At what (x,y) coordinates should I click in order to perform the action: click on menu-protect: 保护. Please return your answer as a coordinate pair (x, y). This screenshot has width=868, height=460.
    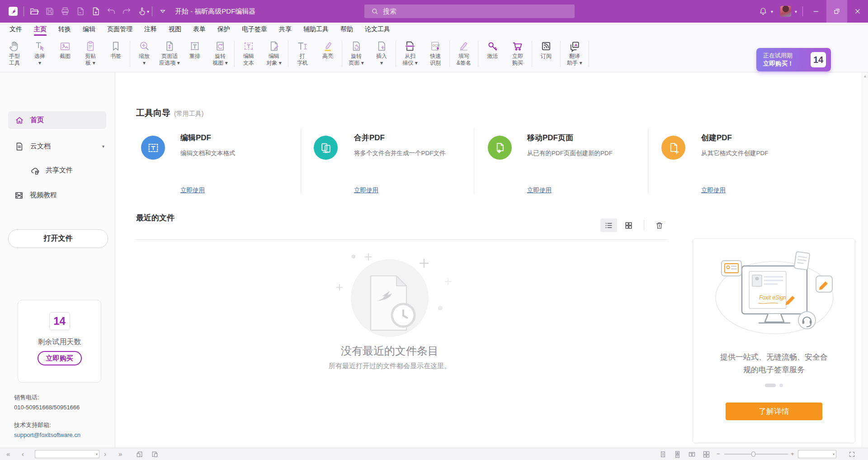
    Looking at the image, I should click on (224, 29).